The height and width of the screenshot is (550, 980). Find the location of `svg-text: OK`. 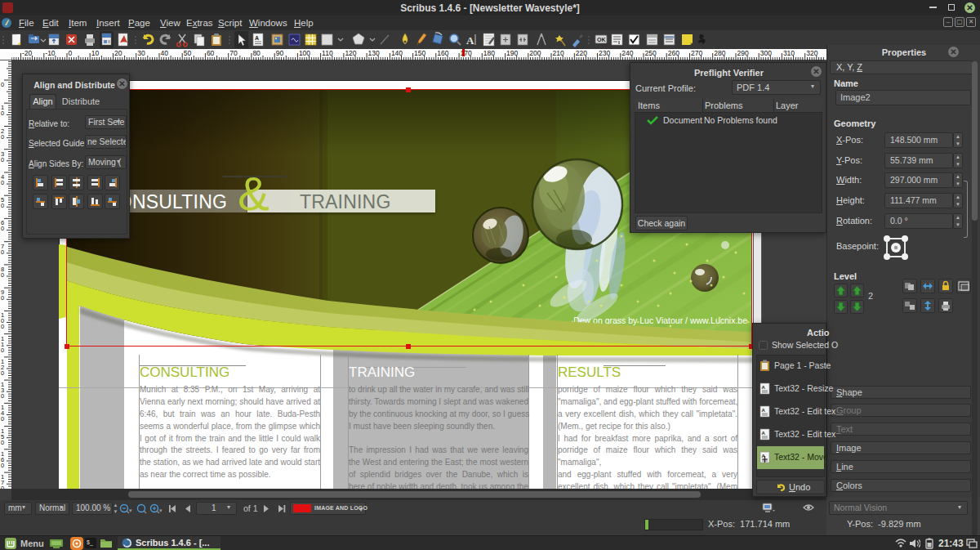

svg-text: OK is located at coordinates (601, 39).